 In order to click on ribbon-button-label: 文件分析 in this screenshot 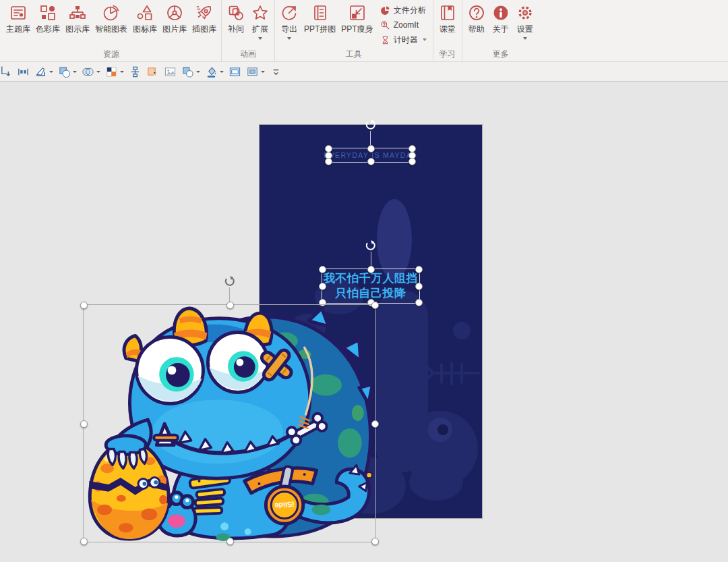, I will do `click(410, 11)`.